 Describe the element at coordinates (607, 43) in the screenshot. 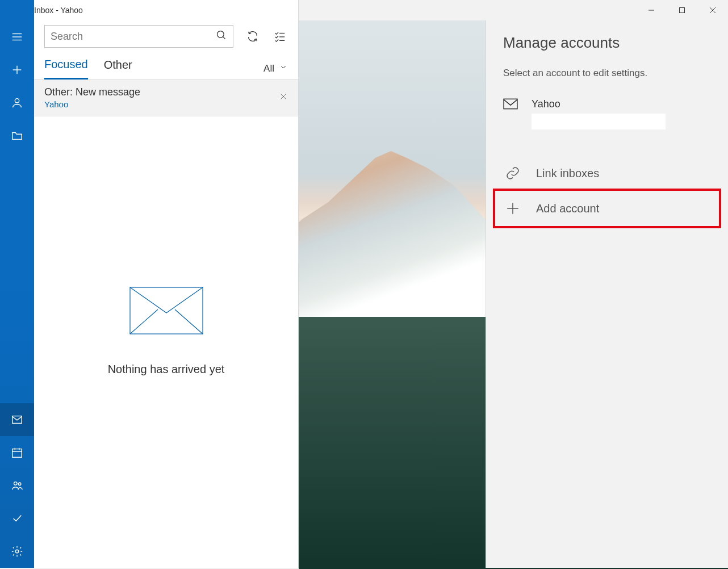

I see `panel-title: Manage accounts` at that location.